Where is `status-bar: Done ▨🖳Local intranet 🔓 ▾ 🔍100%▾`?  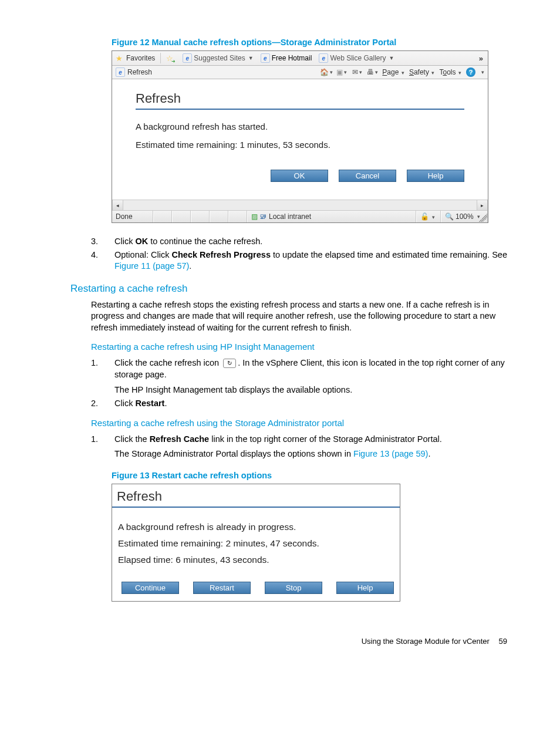
status-bar: Done ▨🖳Local intranet 🔓 ▾ 🔍100%▾ is located at coordinates (300, 216).